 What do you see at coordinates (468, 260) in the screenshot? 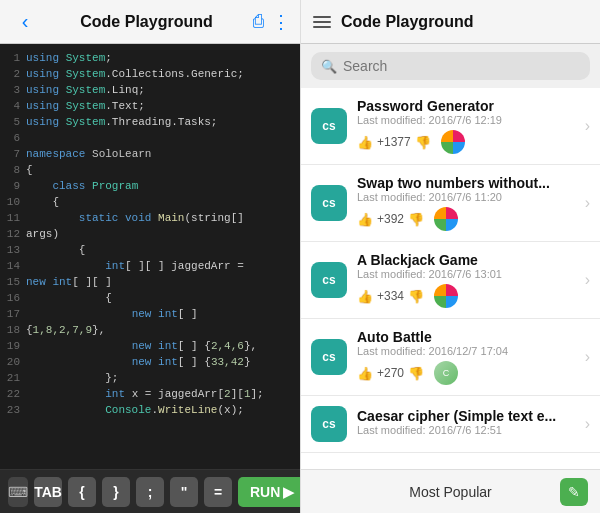
I see `item-title: A Blackjack Game` at bounding box center [468, 260].